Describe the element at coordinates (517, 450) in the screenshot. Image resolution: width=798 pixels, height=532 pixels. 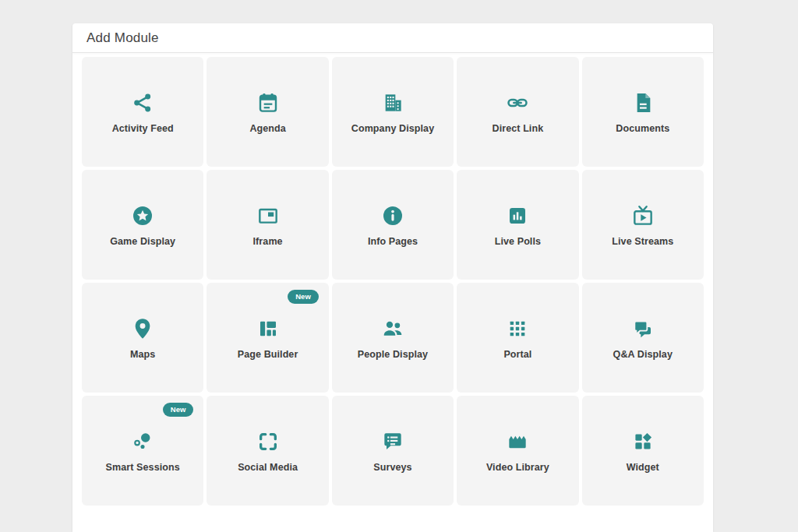
I see `module-tile-video-library: Video Library` at that location.